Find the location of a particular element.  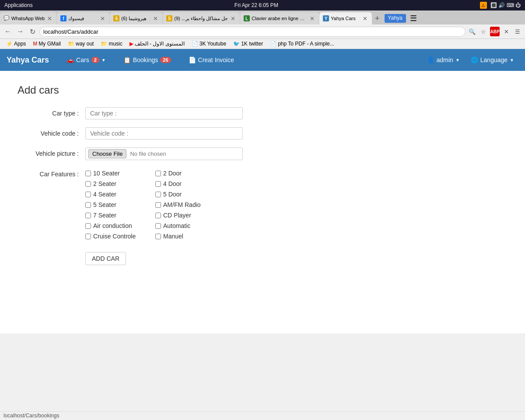

bookmark-level1-label: المستوى الاول - الحلف is located at coordinates (160, 44).